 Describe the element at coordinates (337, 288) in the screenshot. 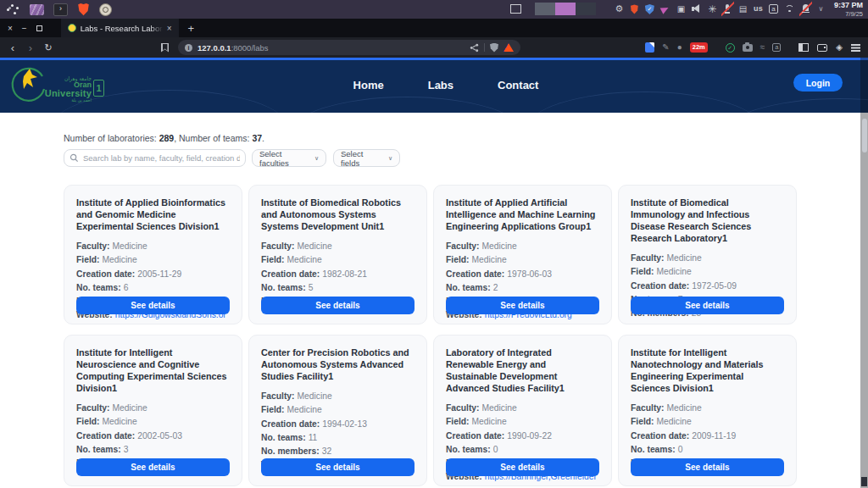

I see `lab-teams-row: No. teams:5` at that location.